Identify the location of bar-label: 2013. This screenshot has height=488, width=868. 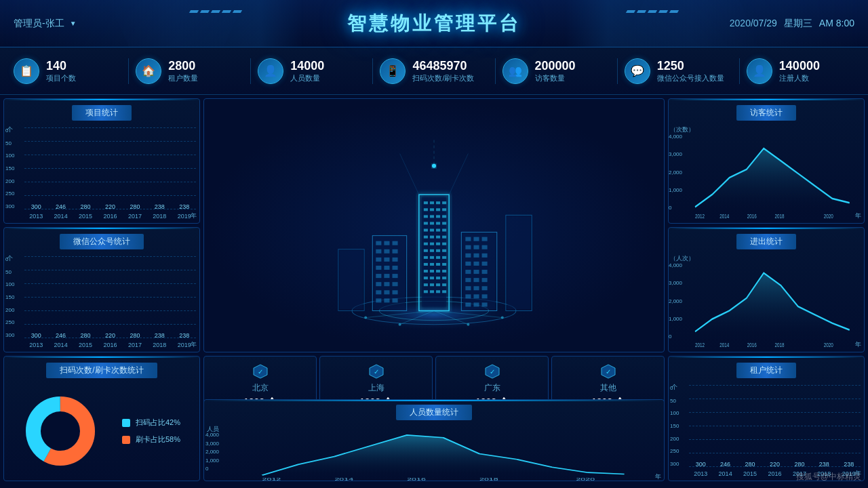
(701, 474).